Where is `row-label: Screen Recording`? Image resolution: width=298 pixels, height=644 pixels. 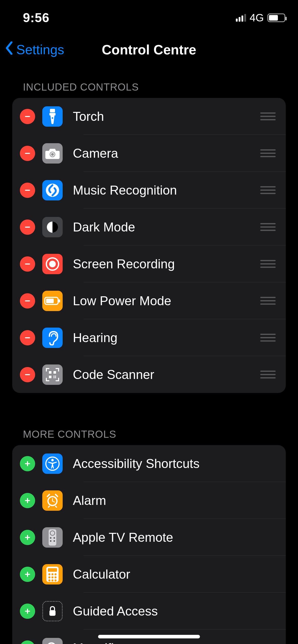 row-label: Screen Recording is located at coordinates (167, 264).